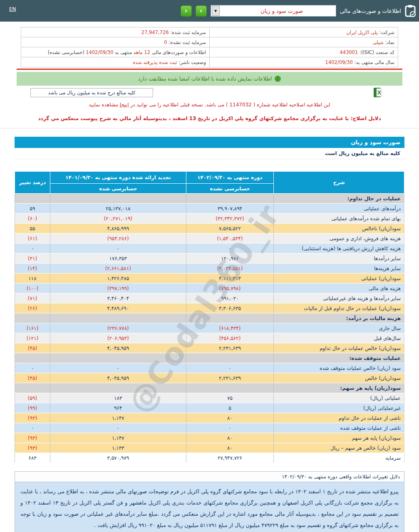  I want to click on table-row: درآمدهای عملیاتی۳۹,۹۰۷,۸۹۴۲۵,۱۳۷,۰۱۸۵۹, so click(210, 209).